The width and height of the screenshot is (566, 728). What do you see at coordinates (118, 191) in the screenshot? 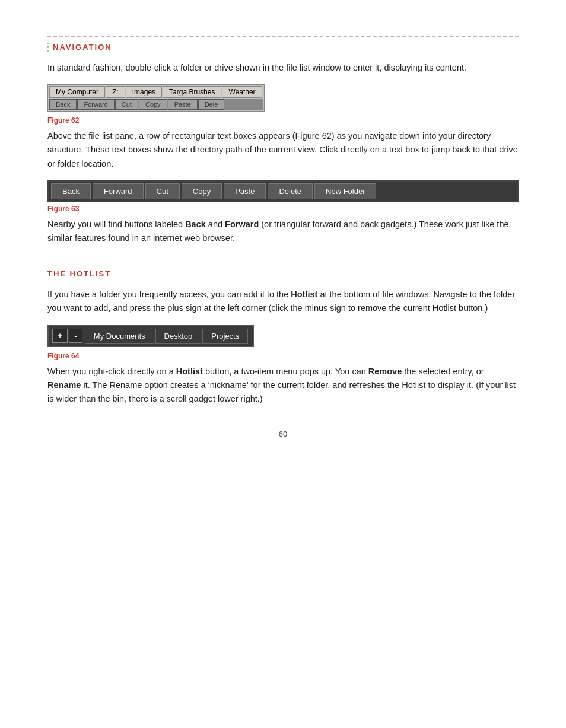
I see `toolbar-forward-btn: Forward` at bounding box center [118, 191].